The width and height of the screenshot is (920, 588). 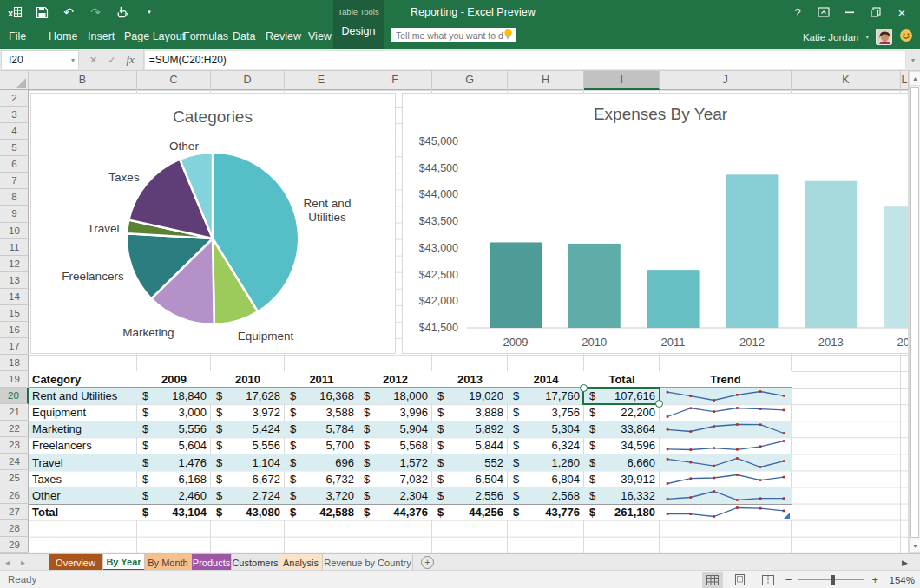 I want to click on row-header-16: 16, so click(x=14, y=330).